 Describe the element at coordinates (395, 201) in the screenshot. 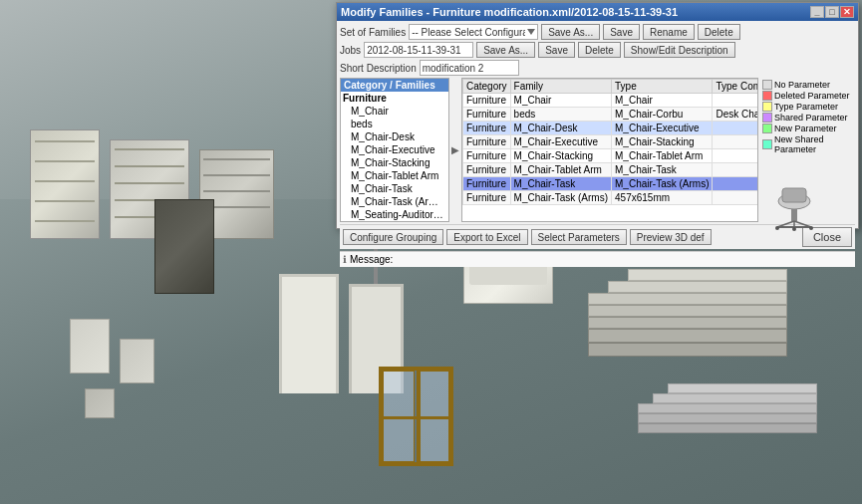

I see `tree-item-mchair-task-arms: M_Chair-Task (Arms)` at that location.